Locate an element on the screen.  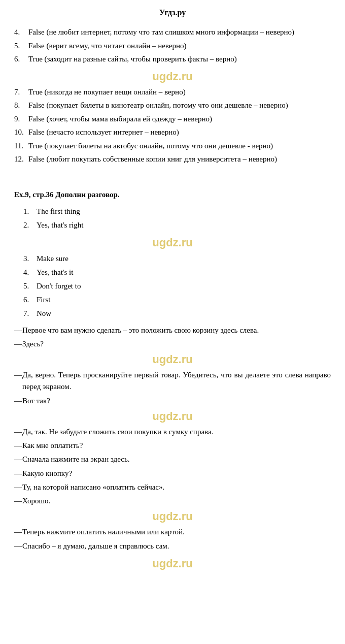
dialog-line: — Первое что вам нужно сделать – это пол… is located at coordinates (172, 330).